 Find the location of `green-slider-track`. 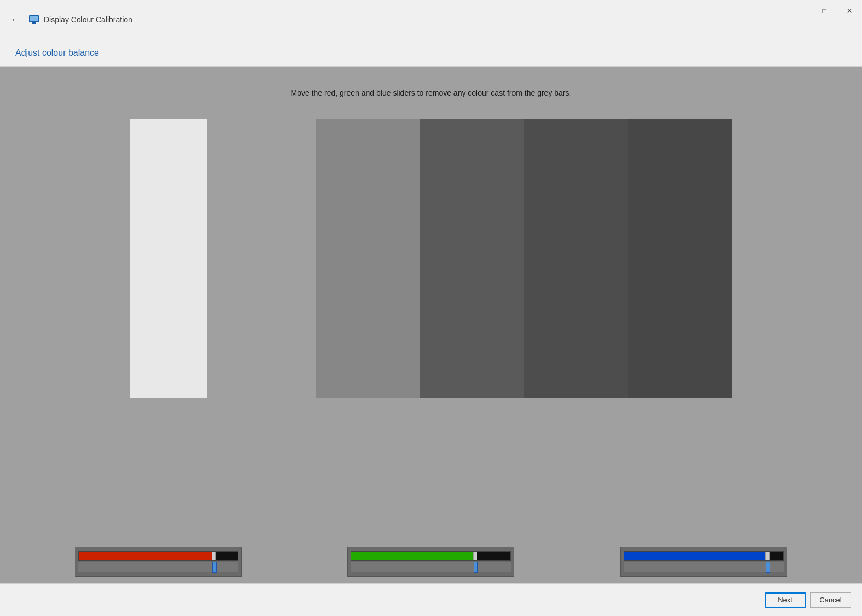

green-slider-track is located at coordinates (431, 556).